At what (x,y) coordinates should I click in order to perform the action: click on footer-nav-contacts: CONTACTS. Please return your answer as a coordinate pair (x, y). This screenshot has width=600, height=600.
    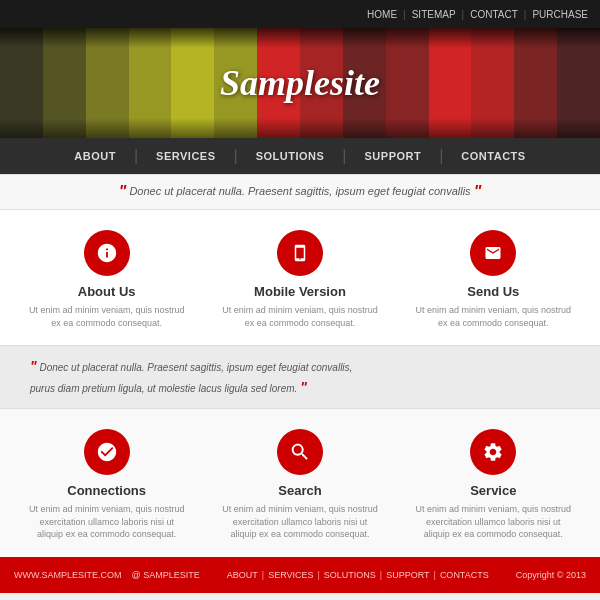
    Looking at the image, I should click on (464, 575).